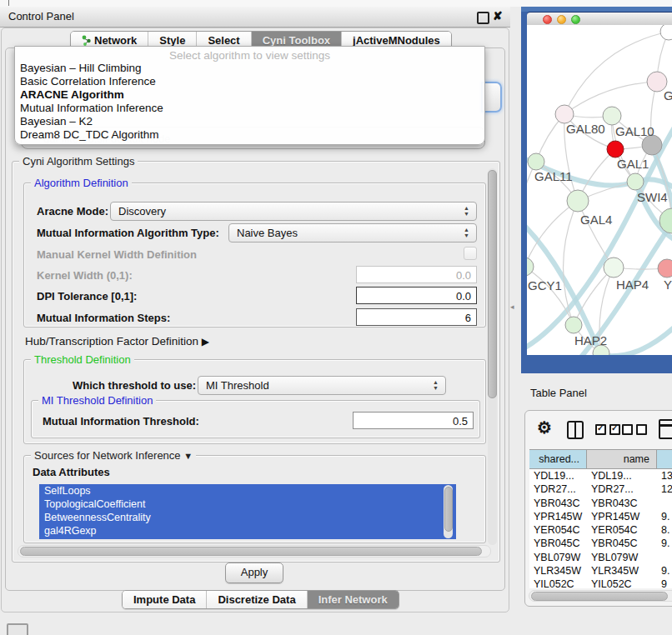  What do you see at coordinates (665, 429) in the screenshot?
I see `table-function-icon` at bounding box center [665, 429].